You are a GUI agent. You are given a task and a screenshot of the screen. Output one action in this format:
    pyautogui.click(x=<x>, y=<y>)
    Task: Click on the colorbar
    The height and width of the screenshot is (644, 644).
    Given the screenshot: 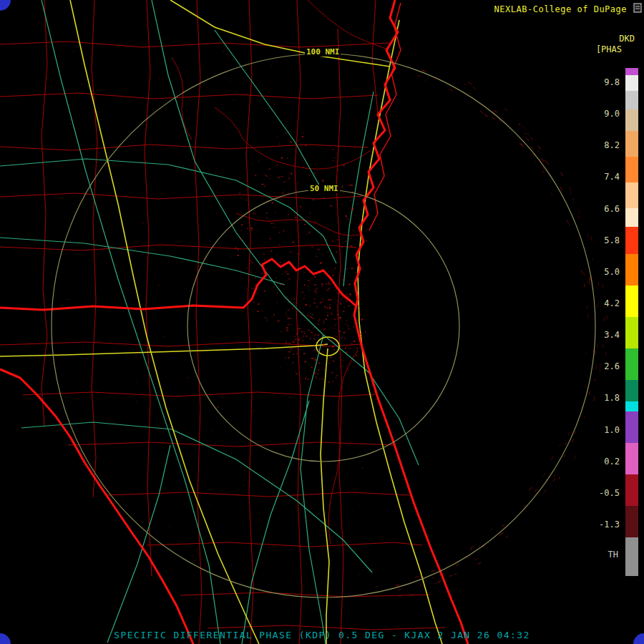 What is the action you would take?
    pyautogui.click(x=632, y=322)
    